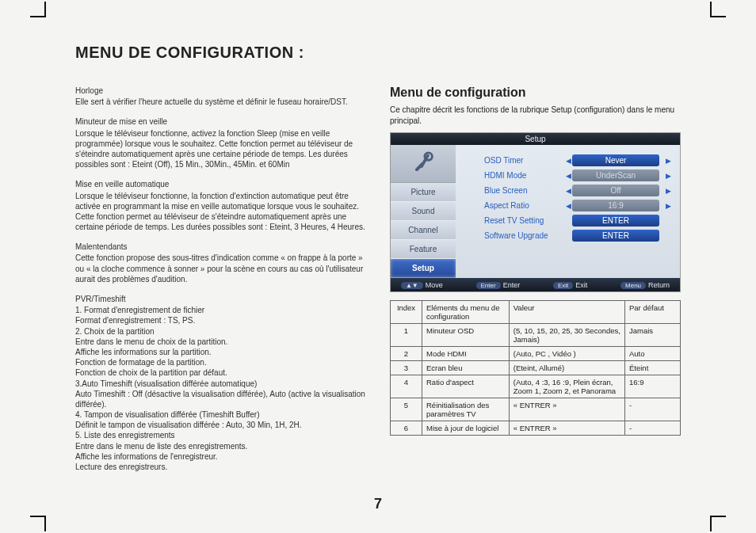  I want to click on osd-menu-picture: Picture, so click(423, 192).